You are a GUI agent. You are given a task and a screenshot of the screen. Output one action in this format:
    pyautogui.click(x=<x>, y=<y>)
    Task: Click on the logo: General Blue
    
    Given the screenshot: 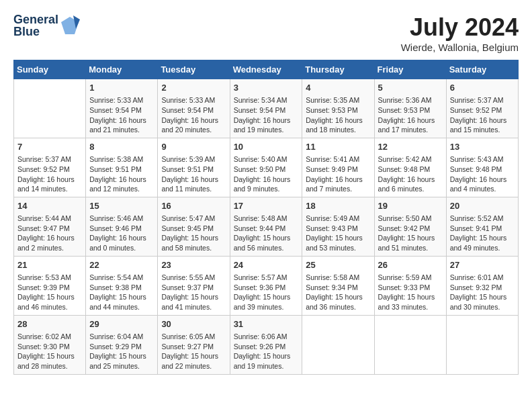 What is the action you would take?
    pyautogui.click(x=47, y=26)
    